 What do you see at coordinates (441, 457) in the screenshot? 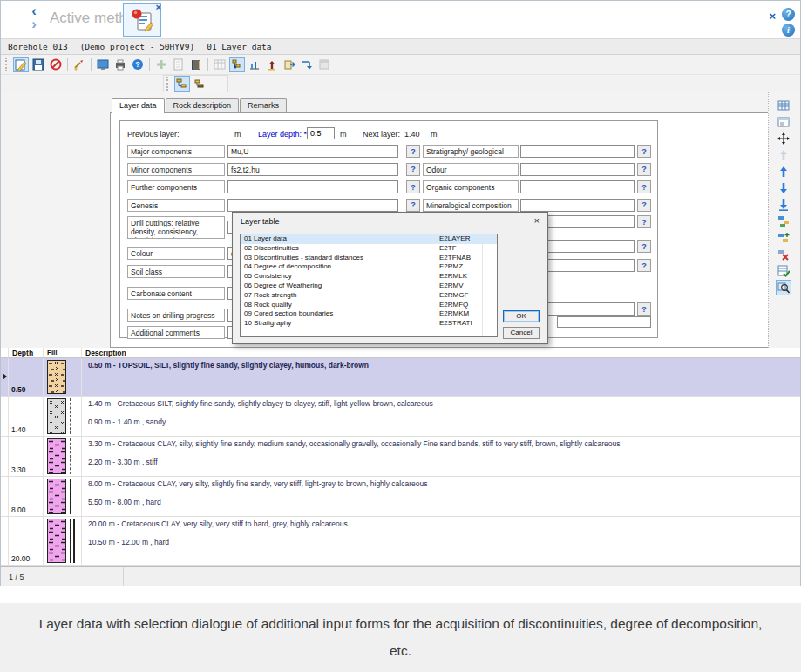
I see `layer-description-cell: 3.30 m - Cretaceous CLAY, silty, slightl…` at bounding box center [441, 457].